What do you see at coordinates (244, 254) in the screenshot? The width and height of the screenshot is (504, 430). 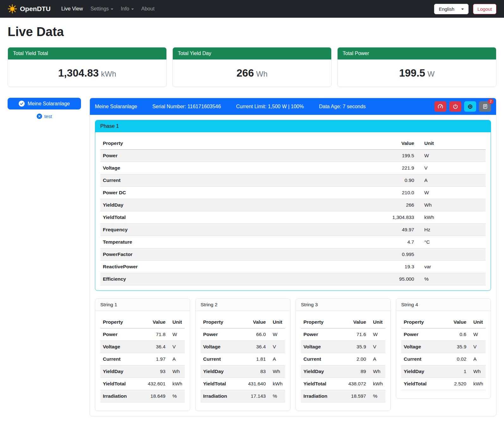 I see `property-cell: PowerFactor` at bounding box center [244, 254].